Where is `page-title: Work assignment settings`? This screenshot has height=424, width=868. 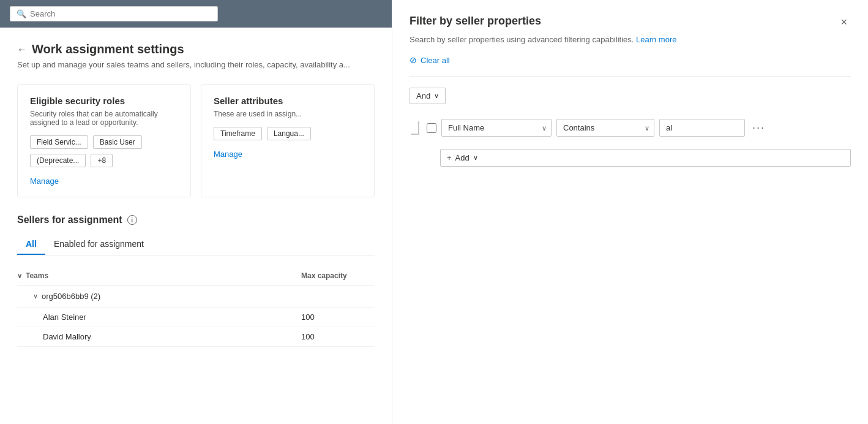 page-title: Work assignment settings is located at coordinates (108, 49).